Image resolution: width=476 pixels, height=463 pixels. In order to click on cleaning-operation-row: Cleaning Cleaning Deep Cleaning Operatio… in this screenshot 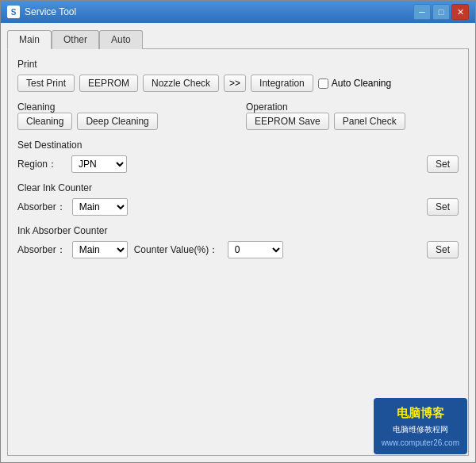, I will do `click(238, 116)`.